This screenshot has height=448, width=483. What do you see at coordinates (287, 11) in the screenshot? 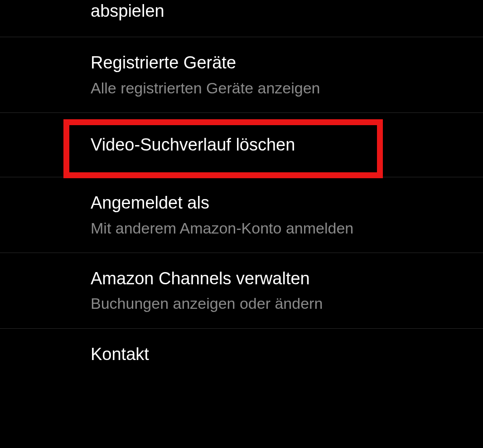
I see `settings-item-title: abspielen` at bounding box center [287, 11].